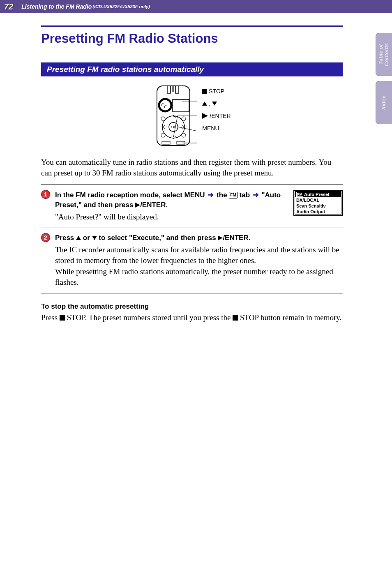 This screenshot has height=563, width=392. What do you see at coordinates (384, 103) in the screenshot?
I see `tab-index-label: Index` at bounding box center [384, 103].